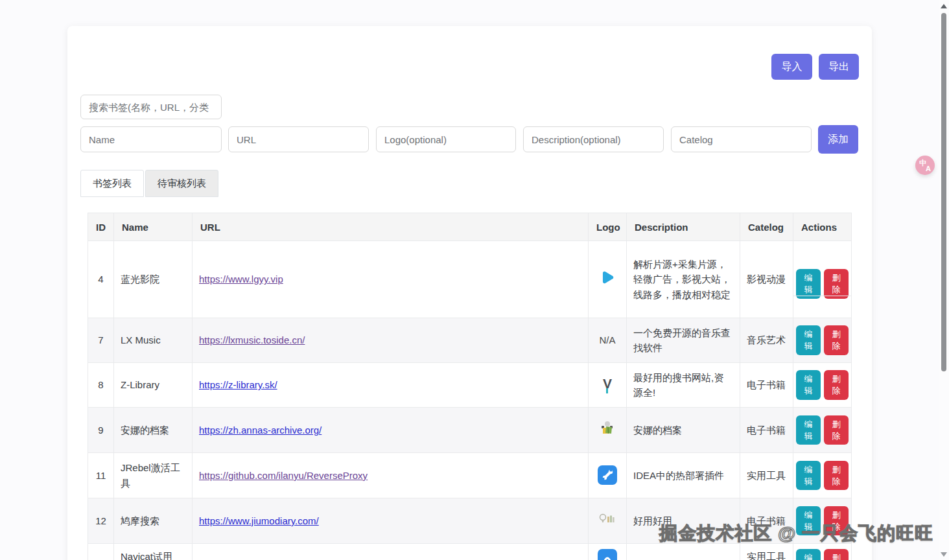 This screenshot has height=560, width=949. Describe the element at coordinates (390, 476) in the screenshot. I see `cell-url: https://github.com/ilanyu/ReverseProxy` at that location.